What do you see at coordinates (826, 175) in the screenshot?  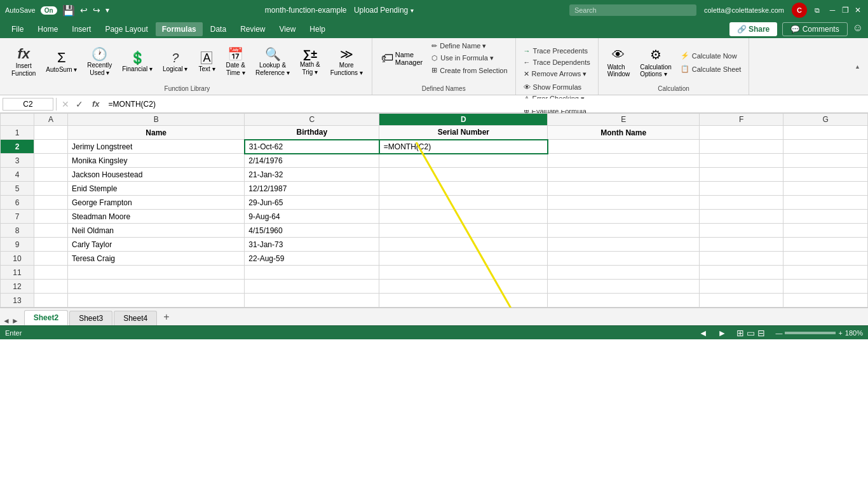 I see `cell-g4` at bounding box center [826, 175].